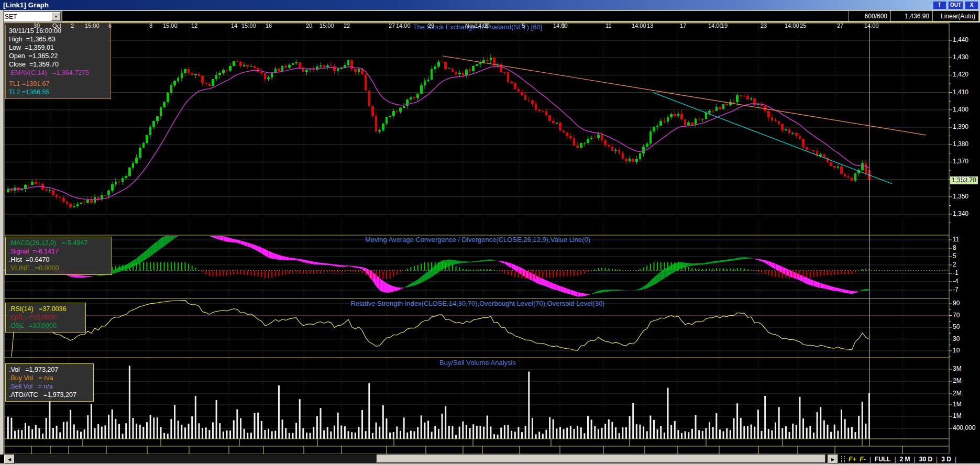 The width and height of the screenshot is (980, 465). What do you see at coordinates (46, 317) in the screenshot?
I see `rsi-obl-value: .OBL =70.0000` at bounding box center [46, 317].